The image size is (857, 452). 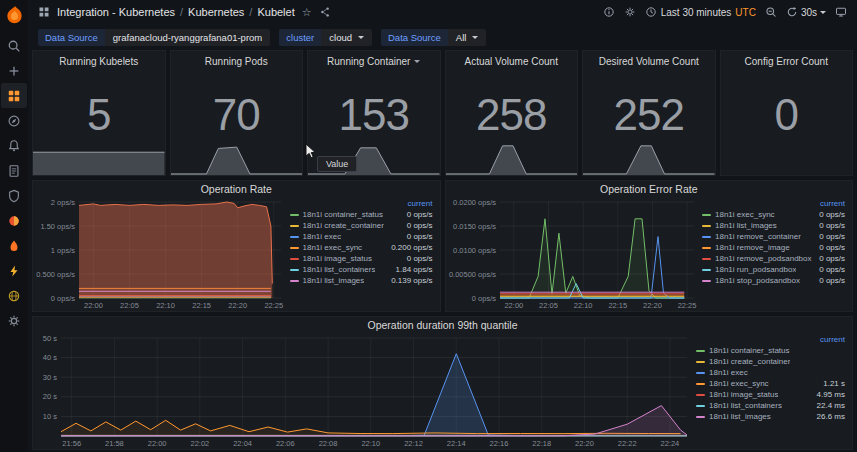 What do you see at coordinates (752, 248) in the screenshot?
I see `series-name: 18n1i remove_image` at bounding box center [752, 248].